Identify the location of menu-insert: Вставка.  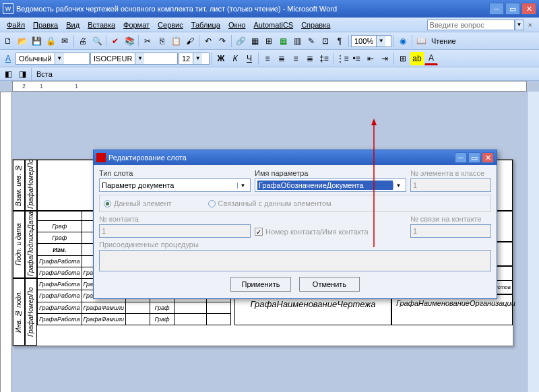
(101, 25).